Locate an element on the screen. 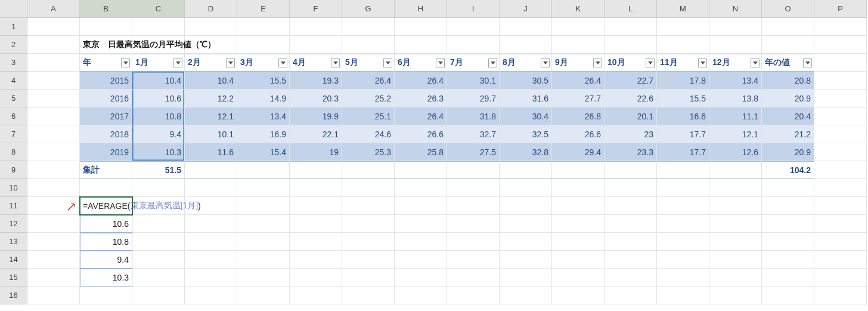 Image resolution: width=868 pixels, height=311 pixels. row-header-2: 2 is located at coordinates (14, 45).